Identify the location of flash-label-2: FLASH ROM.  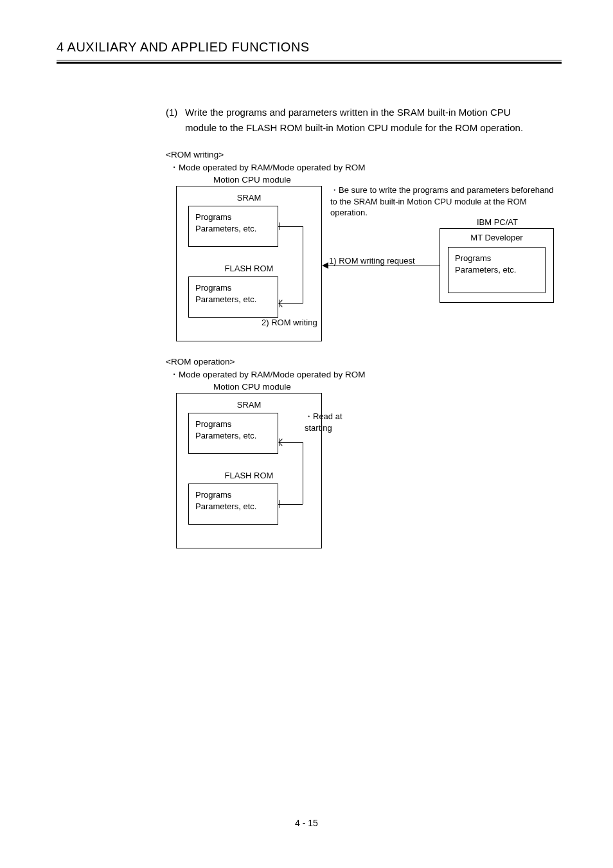
(249, 476).